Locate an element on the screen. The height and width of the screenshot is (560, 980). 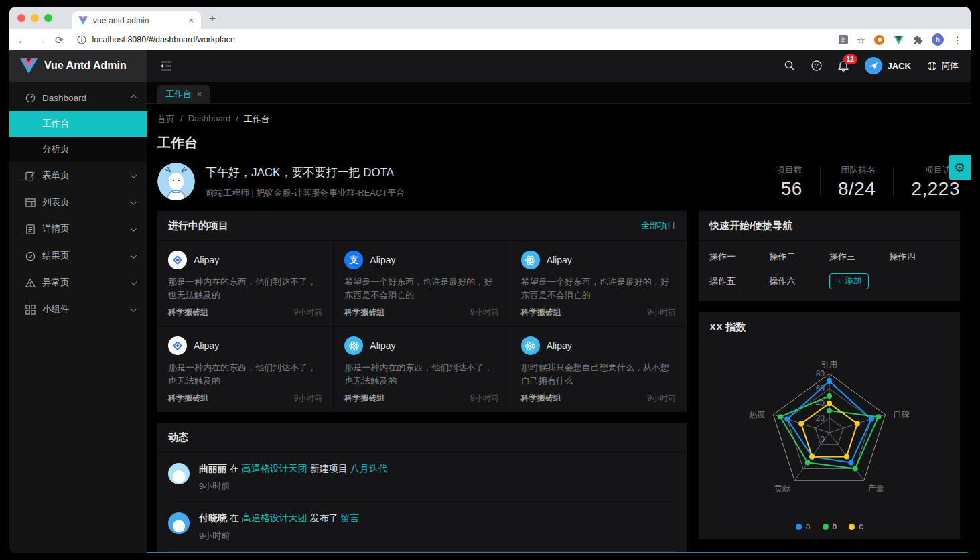
legend-item-c: c is located at coordinates (856, 527).